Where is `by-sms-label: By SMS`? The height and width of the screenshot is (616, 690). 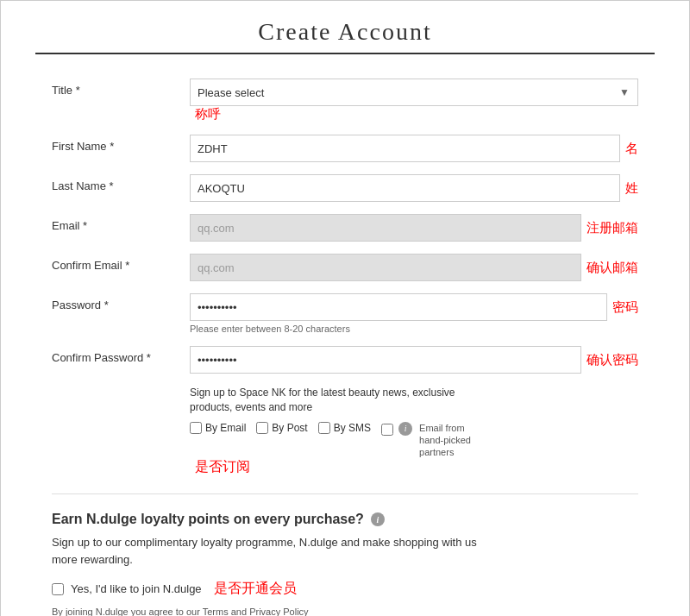
by-sms-label: By SMS is located at coordinates (352, 428).